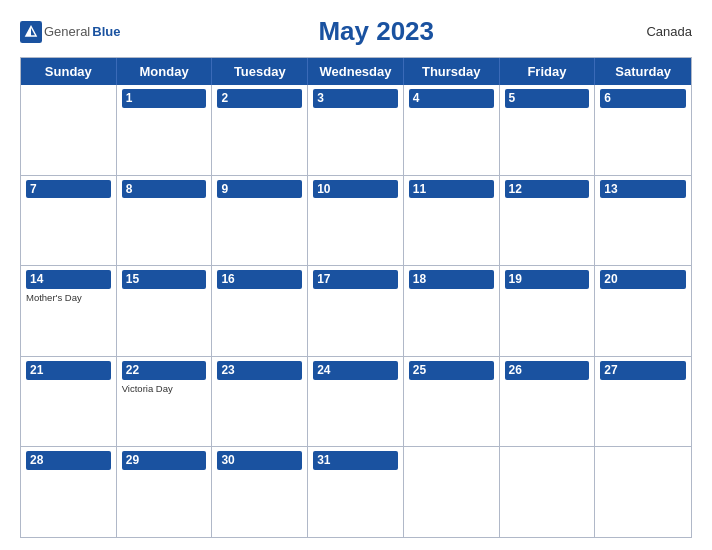  Describe the element at coordinates (164, 388) in the screenshot. I see `victoria-day-event: Victoria Day` at that location.